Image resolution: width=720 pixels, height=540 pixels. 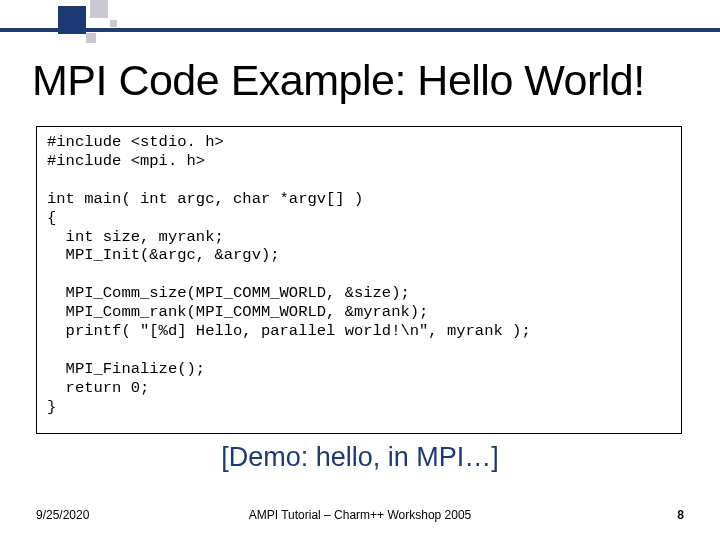 I want to click on decoration-square-med, so click(x=99, y=9).